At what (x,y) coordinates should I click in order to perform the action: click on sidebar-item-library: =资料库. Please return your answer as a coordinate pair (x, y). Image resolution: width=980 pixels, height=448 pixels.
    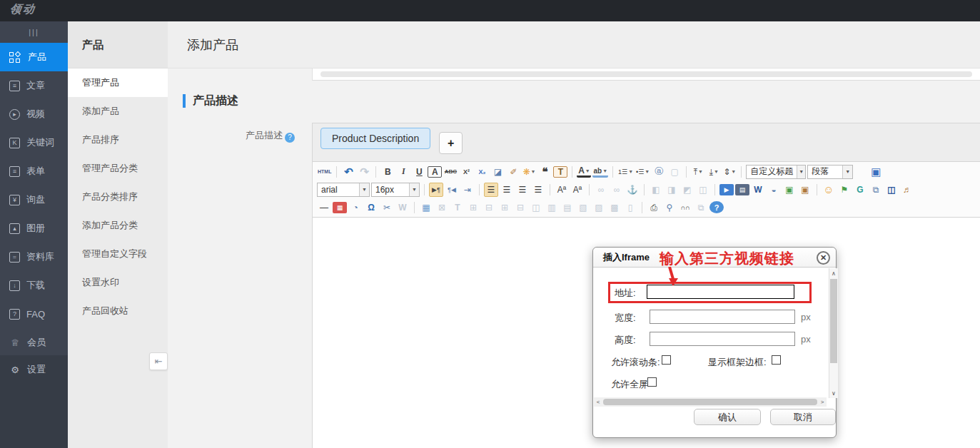
    Looking at the image, I should click on (34, 257).